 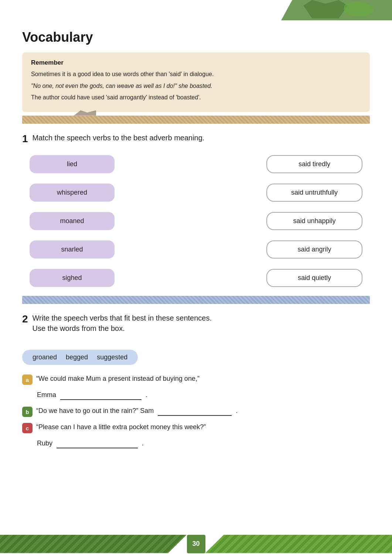 I want to click on adverb-said-unhappily: said unhappily, so click(x=314, y=221).